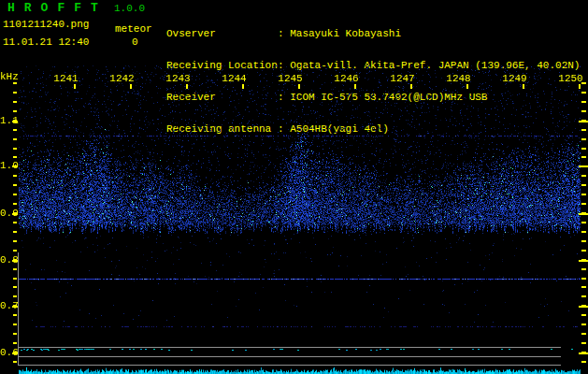 This screenshot has width=588, height=374. What do you see at coordinates (514, 79) in the screenshot?
I see `x-tick-label: 1249` at bounding box center [514, 79].